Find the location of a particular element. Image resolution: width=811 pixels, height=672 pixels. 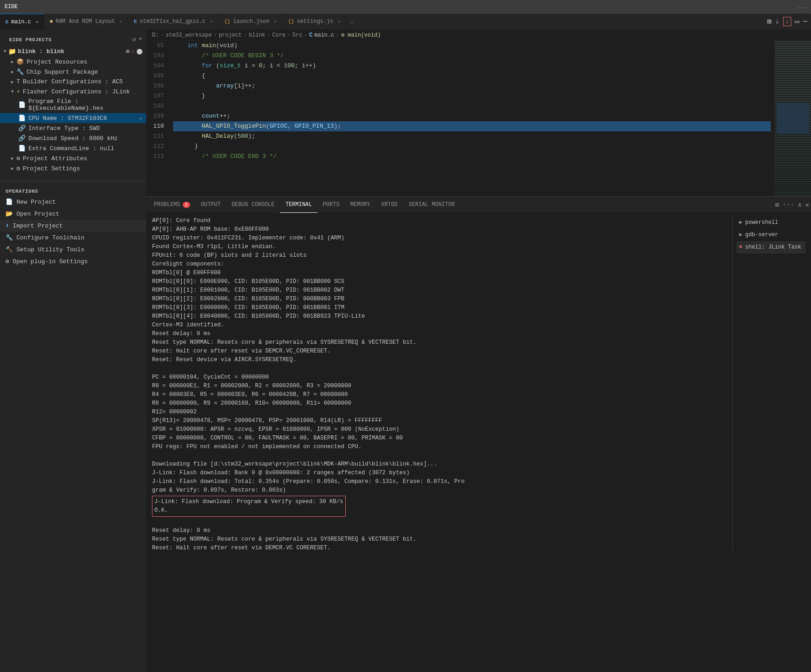

term-line-4: Found Cortex-M3 r1p1, Little endian. is located at coordinates (440, 247).